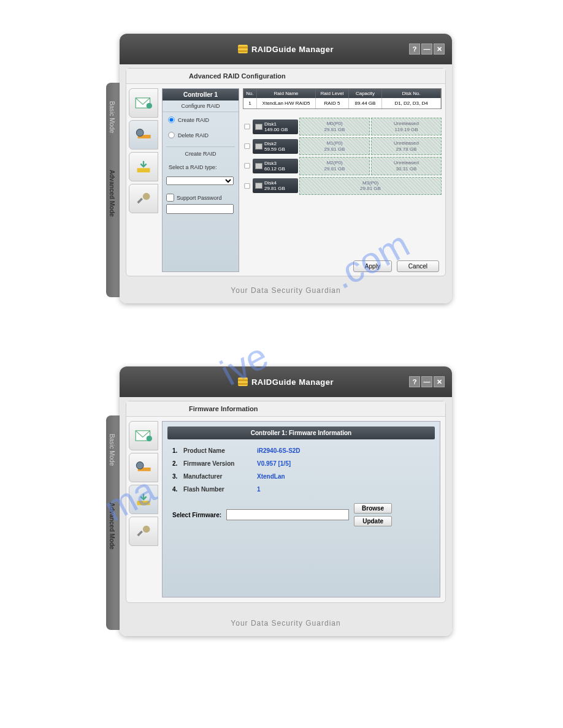 This screenshot has width=563, height=728. I want to click on config-panel: Controller 1 Configure RAID Create RAID …, so click(201, 180).